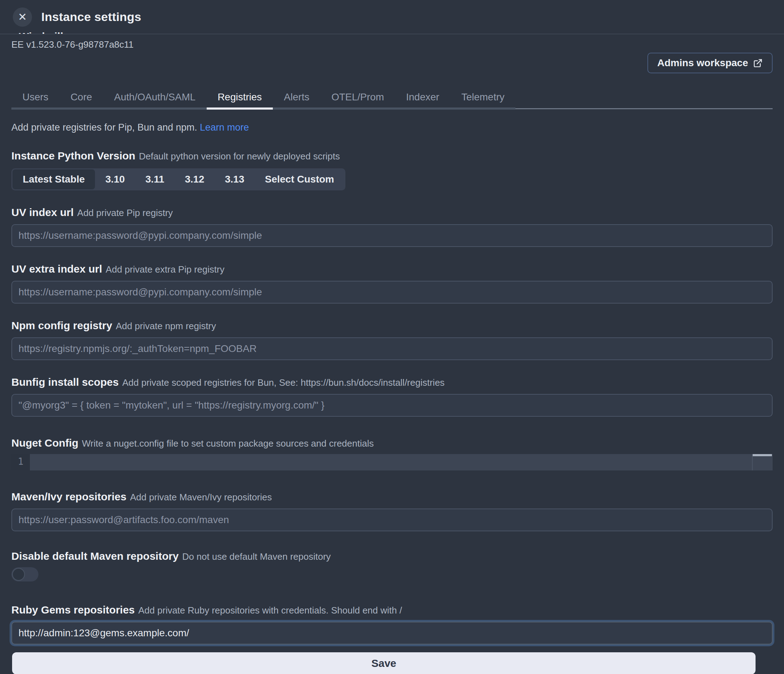  Describe the element at coordinates (20, 462) in the screenshot. I see `editor-line-number: 1` at that location.